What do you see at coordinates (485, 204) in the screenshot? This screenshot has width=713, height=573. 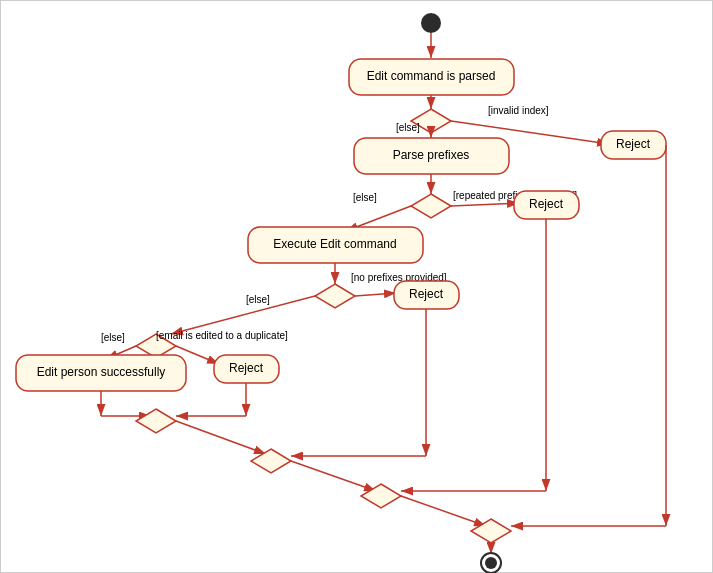 I see `edge-d2-reject2` at bounding box center [485, 204].